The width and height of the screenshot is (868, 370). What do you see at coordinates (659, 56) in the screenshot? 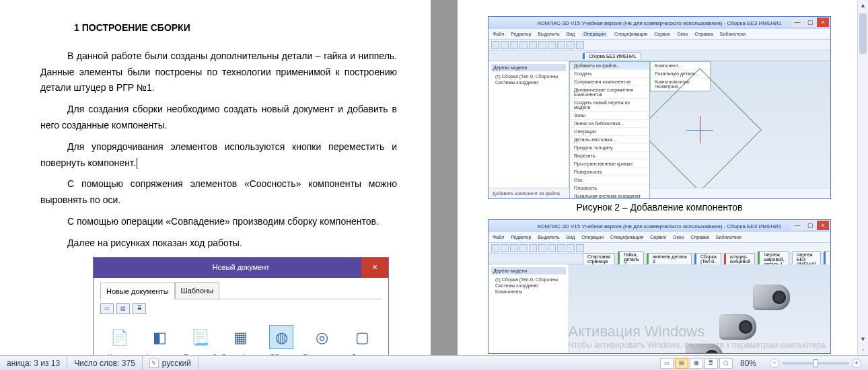
I see `document-tabs: Сборка БЕЗ ИМЕНИ1` at bounding box center [659, 56].